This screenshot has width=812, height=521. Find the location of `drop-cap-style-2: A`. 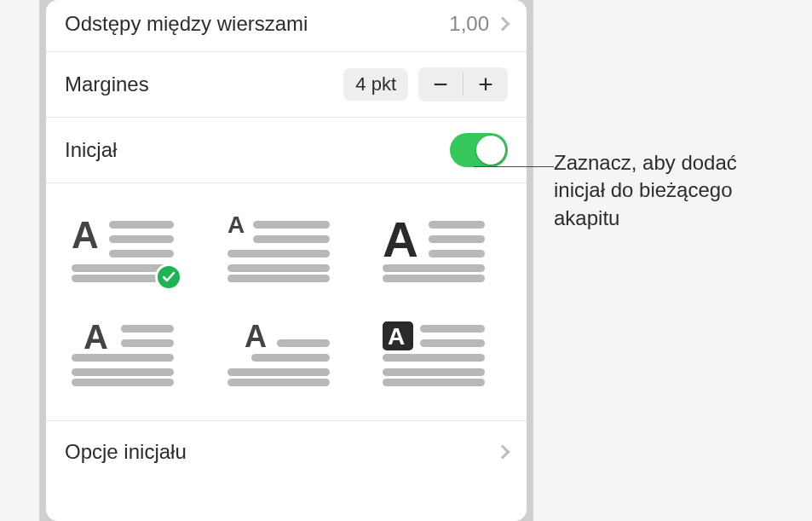

drop-cap-style-2: A is located at coordinates (279, 248).